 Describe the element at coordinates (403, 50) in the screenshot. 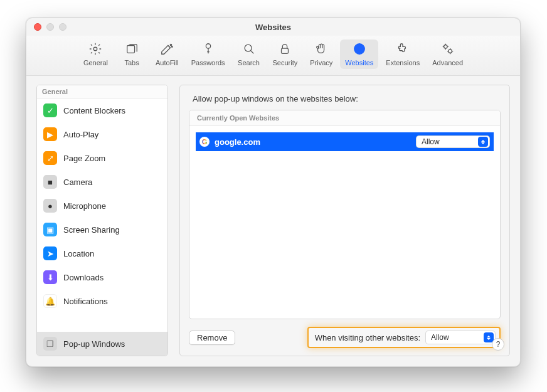

I see `puzzle-icon` at that location.